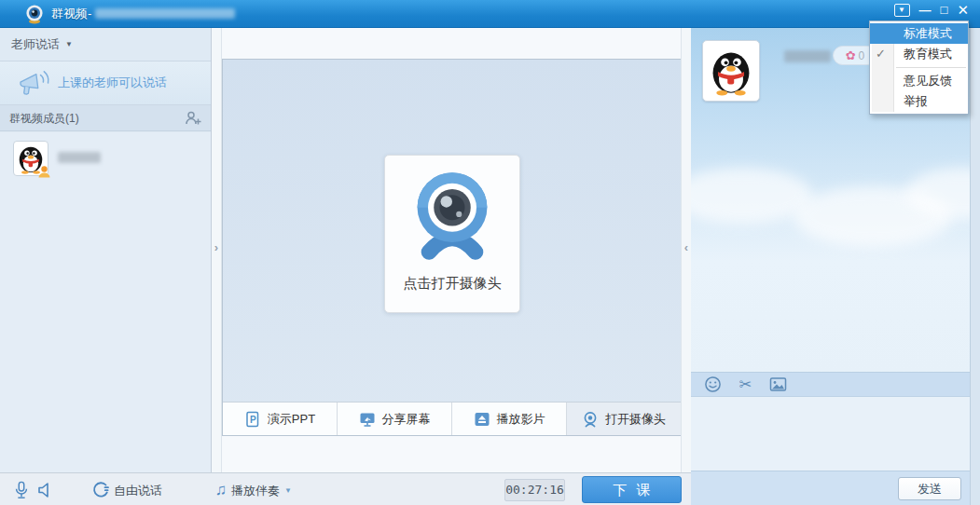 The image size is (980, 505). Describe the element at coordinates (452, 234) in the screenshot. I see `open-camera-card: 点击打开摄像头` at that location.